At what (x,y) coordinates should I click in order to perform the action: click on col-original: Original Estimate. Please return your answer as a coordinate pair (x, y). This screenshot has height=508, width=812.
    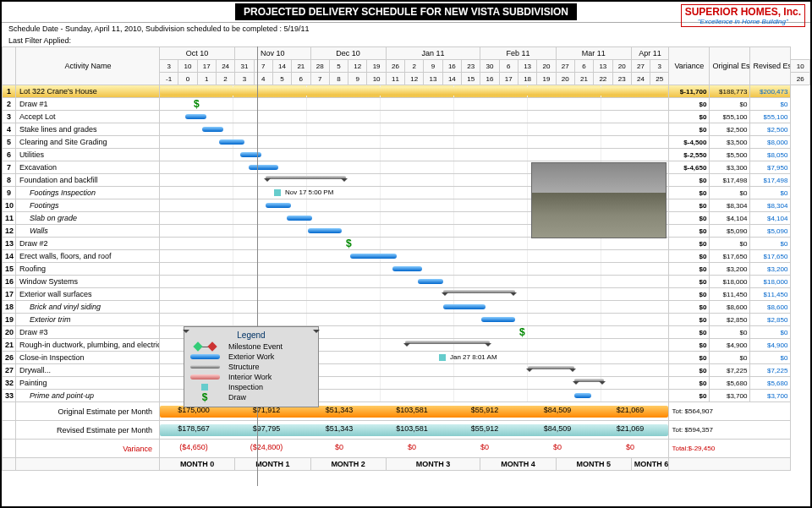
    Looking at the image, I should click on (730, 66).